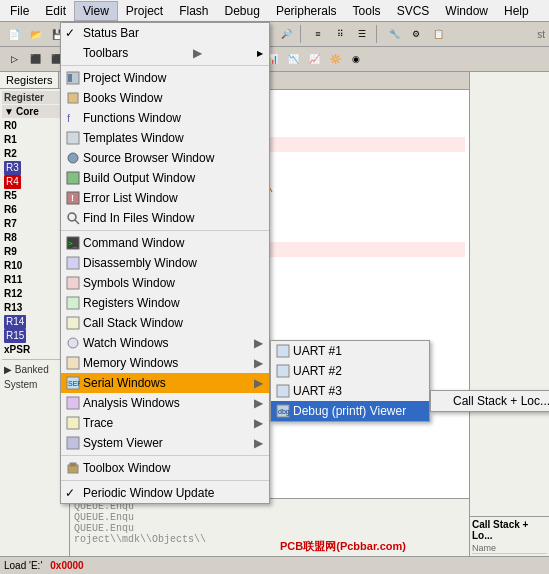 The width and height of the screenshot is (549, 574). Describe the element at coordinates (356, 59) in the screenshot. I see `toolbar2-b16: ◉` at that location.